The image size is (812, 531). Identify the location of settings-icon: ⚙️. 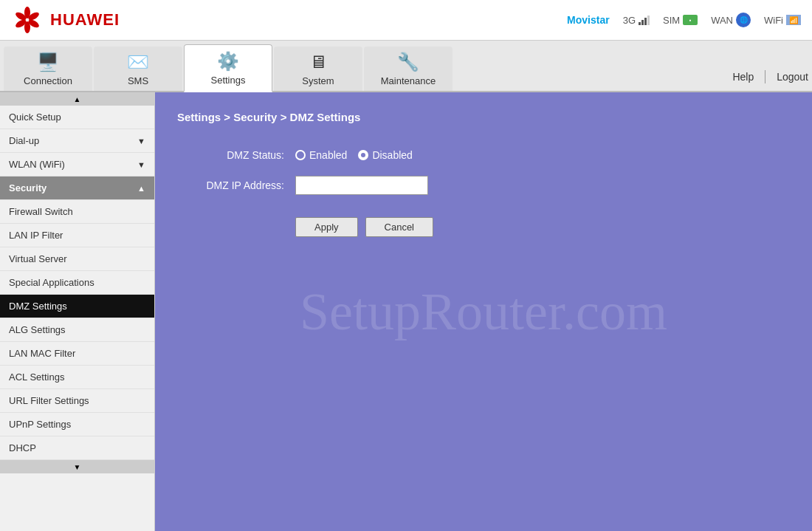
(228, 61).